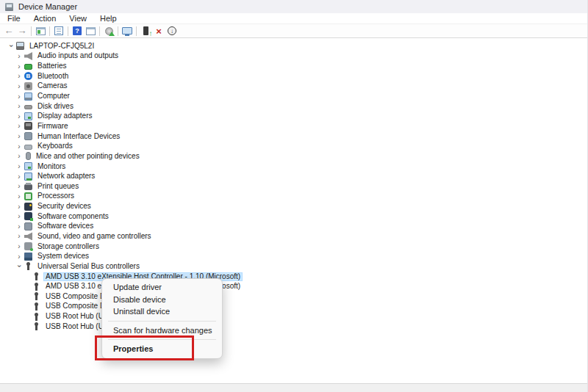 The height and width of the screenshot is (392, 588). Describe the element at coordinates (22, 31) in the screenshot. I see `forward-icon: →` at that location.